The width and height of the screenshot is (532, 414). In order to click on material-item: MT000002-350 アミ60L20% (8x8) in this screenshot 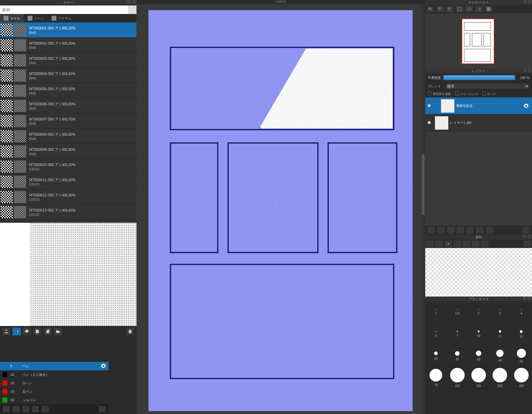, I will do `click(68, 45)`.